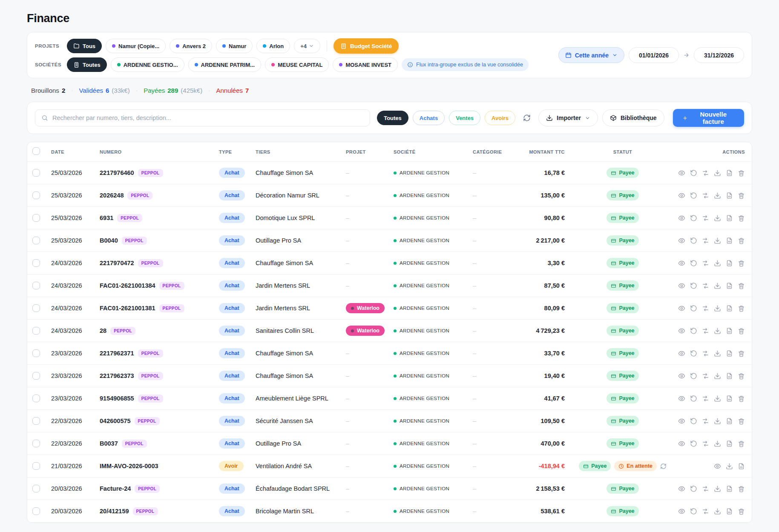  What do you see at coordinates (568, 118) in the screenshot?
I see `import-button: Importer` at bounding box center [568, 118].